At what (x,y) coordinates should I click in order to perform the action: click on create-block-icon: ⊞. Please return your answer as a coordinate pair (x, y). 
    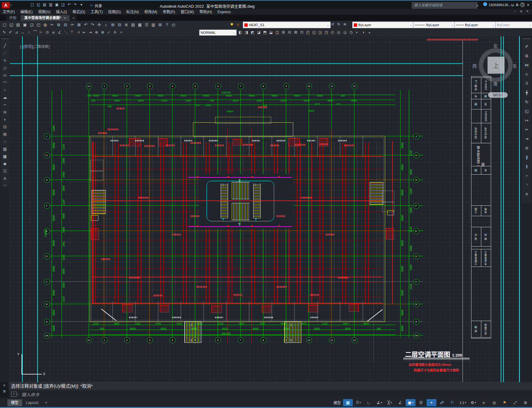
    Looking at the image, I should click on (5, 134).